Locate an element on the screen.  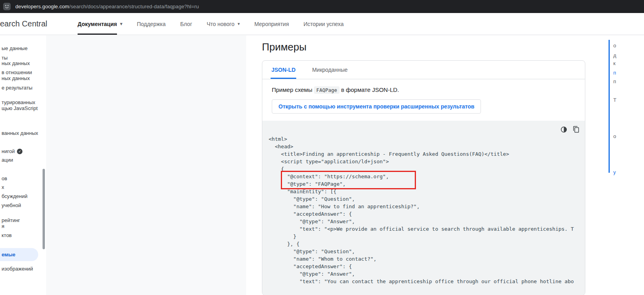
sidebar-item-label: учебной is located at coordinates (11, 205).